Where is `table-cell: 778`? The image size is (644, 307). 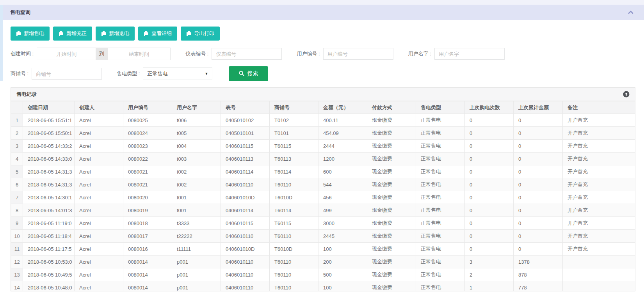
table-cell: 778 is located at coordinates (538, 286).